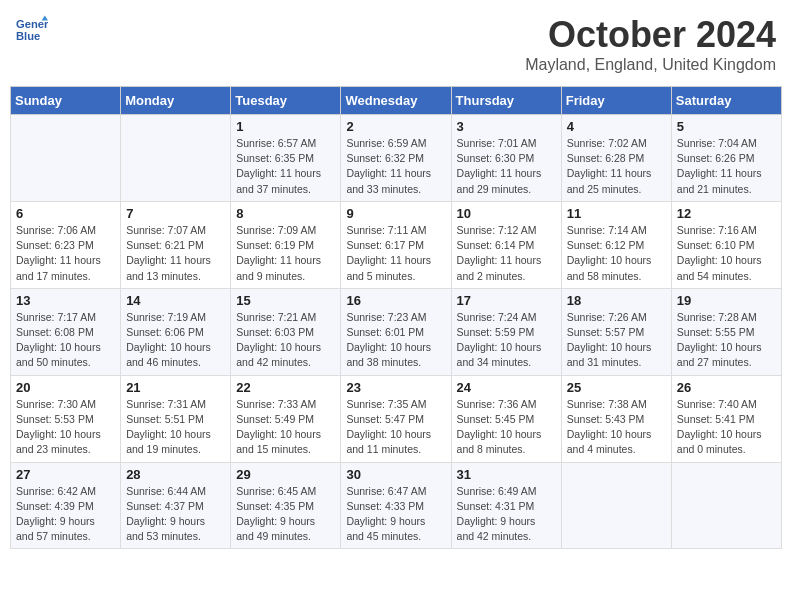 The image size is (792, 612). Describe the element at coordinates (396, 300) in the screenshot. I see `day-number: 16` at that location.